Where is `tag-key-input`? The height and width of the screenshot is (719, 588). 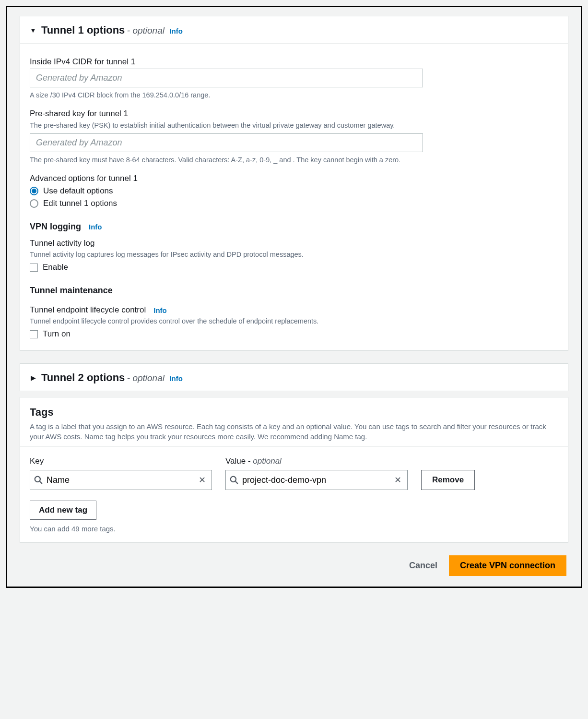 tag-key-input is located at coordinates (120, 480).